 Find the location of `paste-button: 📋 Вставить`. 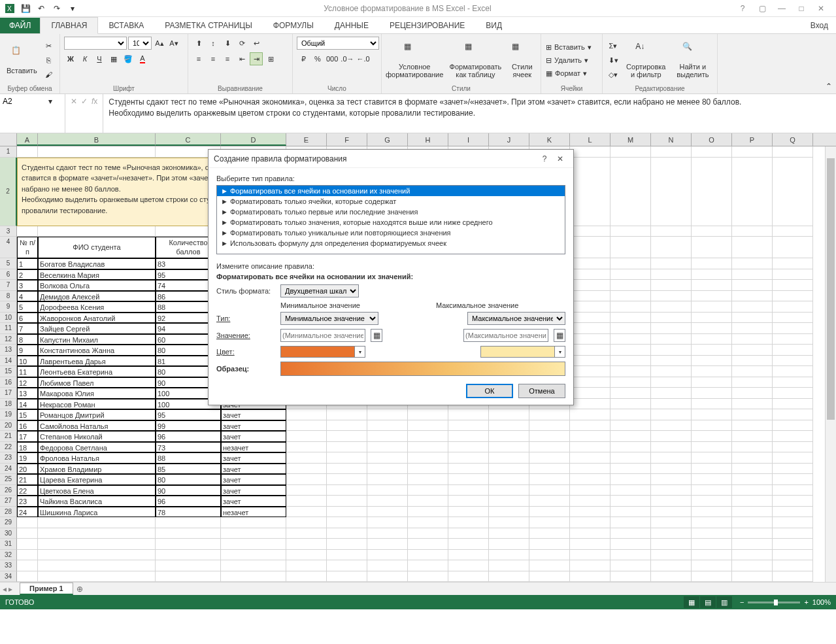

paste-button: 📋 Вставить is located at coordinates (22, 60).